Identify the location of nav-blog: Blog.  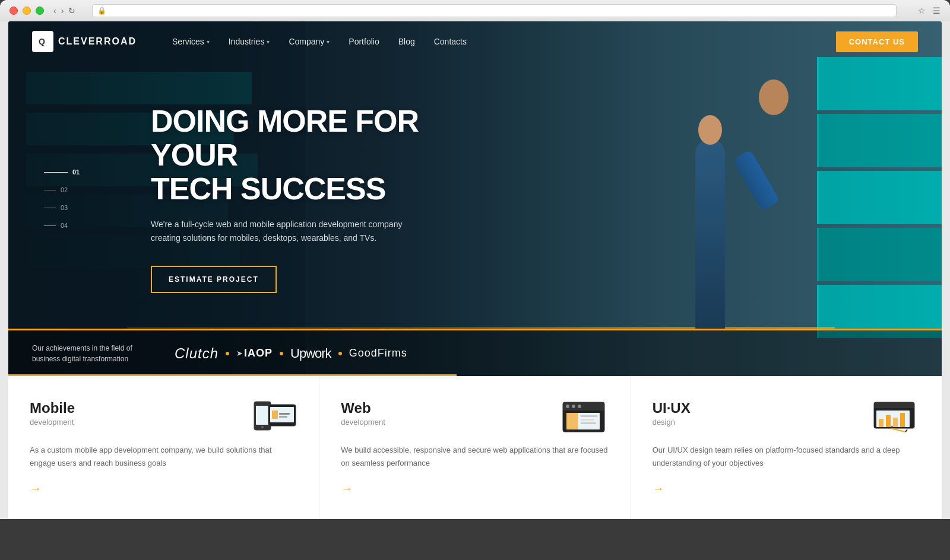
(407, 42).